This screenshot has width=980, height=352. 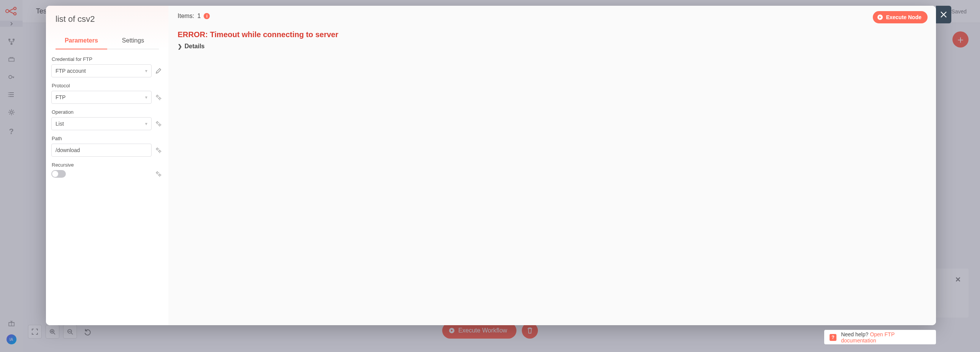 I want to click on error-message: ERROR: Timeout while connecting to serve…, so click(x=552, y=34).